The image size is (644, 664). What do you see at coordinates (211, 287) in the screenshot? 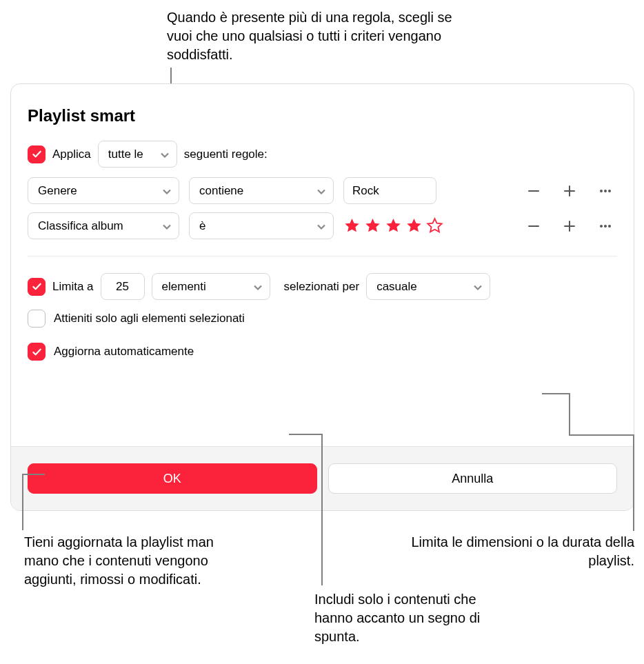
I see `limit-unit-select: elementi` at bounding box center [211, 287].